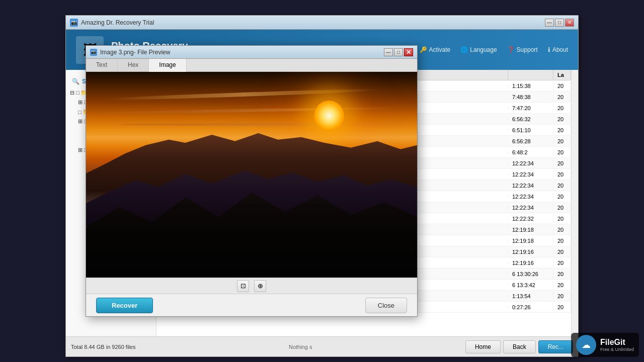 The height and width of the screenshot is (362, 644). Describe the element at coordinates (558, 50) in the screenshot. I see `about-button: ℹ About` at that location.